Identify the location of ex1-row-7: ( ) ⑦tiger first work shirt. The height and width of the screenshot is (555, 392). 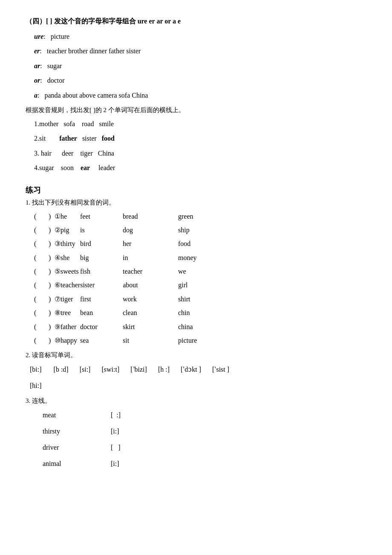
(200, 299).